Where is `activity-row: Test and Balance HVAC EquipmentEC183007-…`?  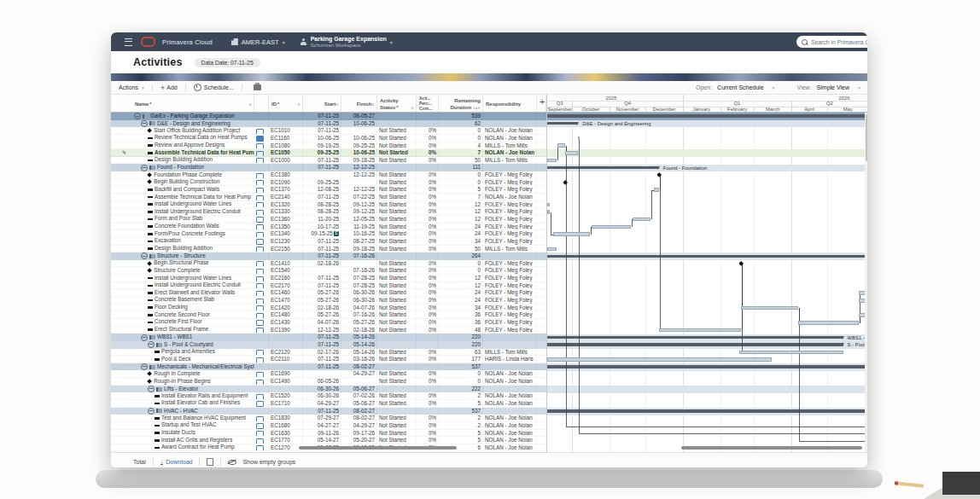 activity-row: Test and Balance HVAC EquipmentEC183007-… is located at coordinates (329, 418).